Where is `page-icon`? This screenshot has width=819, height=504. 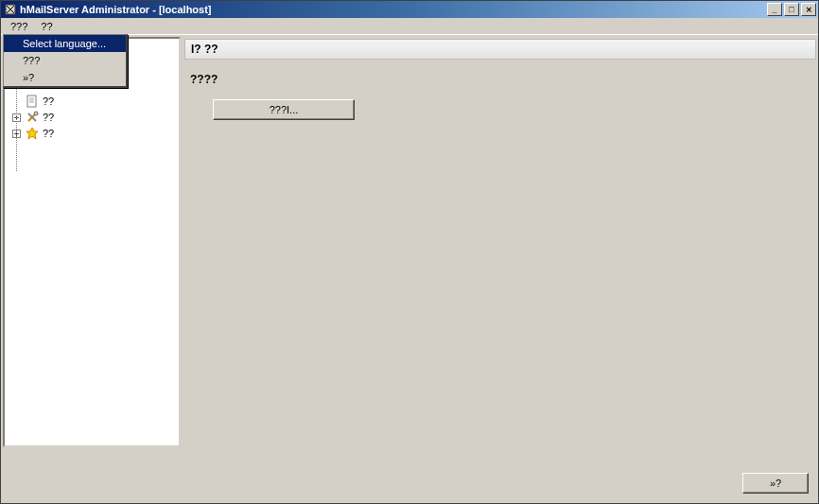
page-icon is located at coordinates (32, 101).